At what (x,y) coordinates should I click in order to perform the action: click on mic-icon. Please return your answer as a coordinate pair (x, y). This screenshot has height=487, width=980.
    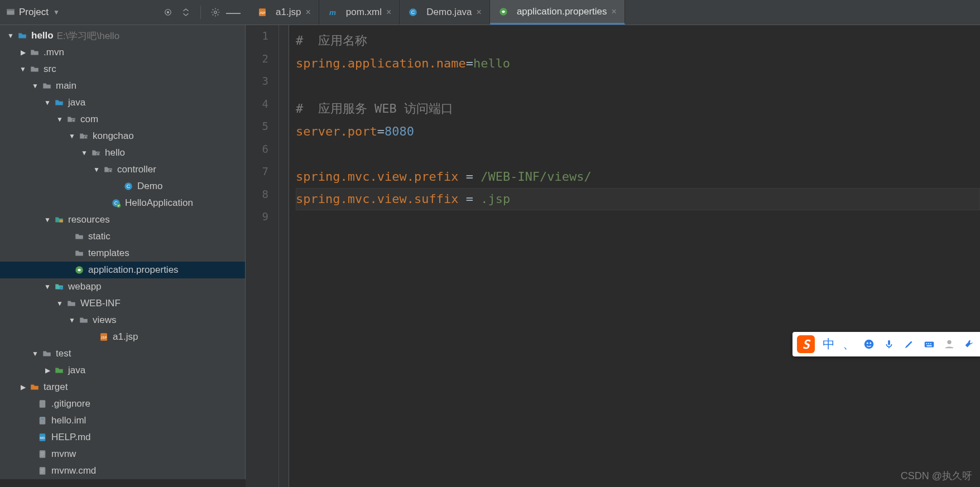
    Looking at the image, I should click on (889, 344).